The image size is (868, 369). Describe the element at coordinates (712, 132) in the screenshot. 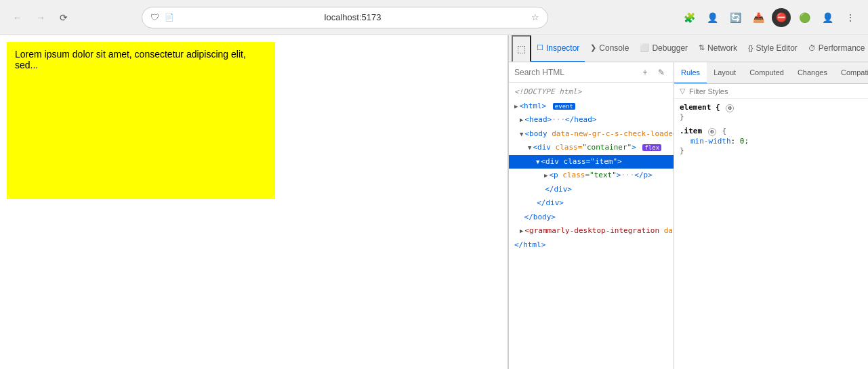

I see `item-rule-settings-icon: ⚙` at that location.